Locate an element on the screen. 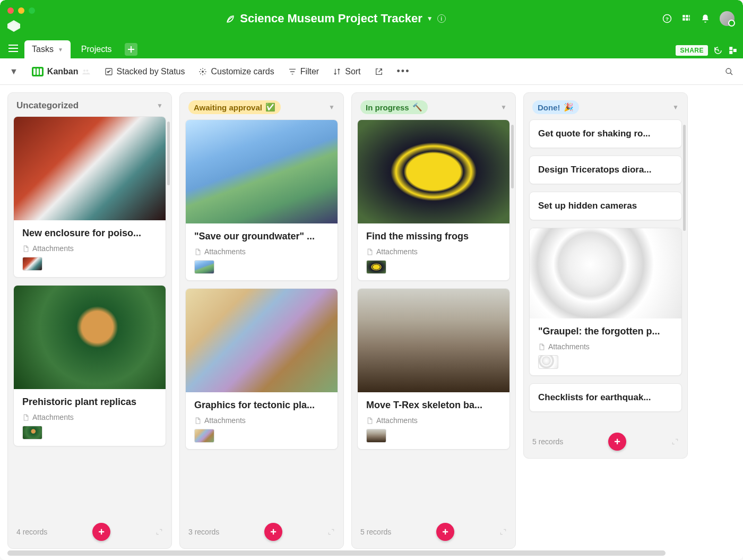  stacked-by-button: Stacked by Status is located at coordinates (145, 72).